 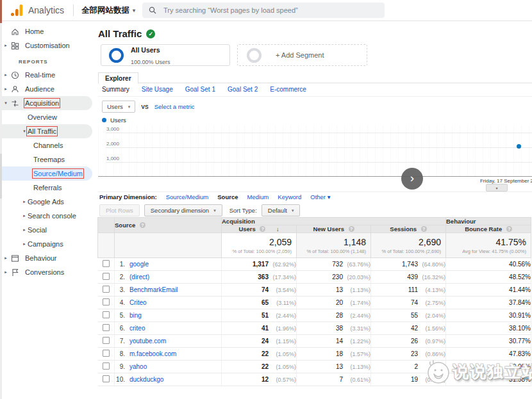 What do you see at coordinates (46, 45) in the screenshot?
I see `sidebar-item-customisation: ▸Customisation` at bounding box center [46, 45].